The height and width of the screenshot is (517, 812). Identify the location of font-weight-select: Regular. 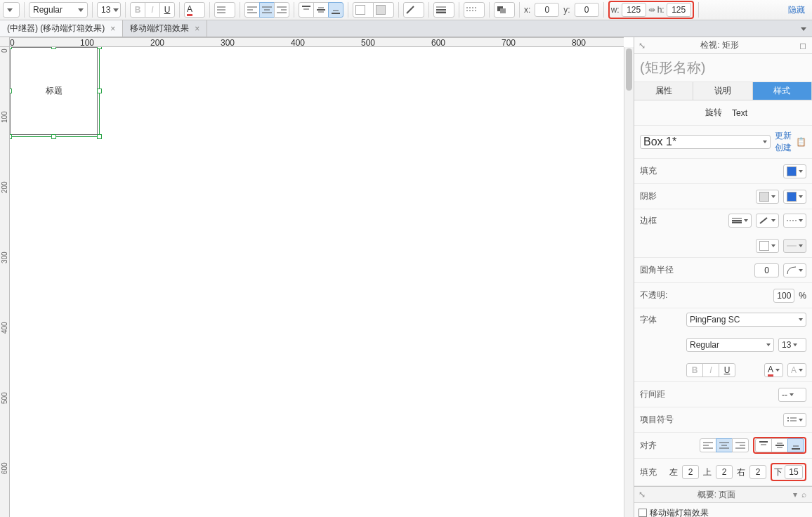
(58, 10).